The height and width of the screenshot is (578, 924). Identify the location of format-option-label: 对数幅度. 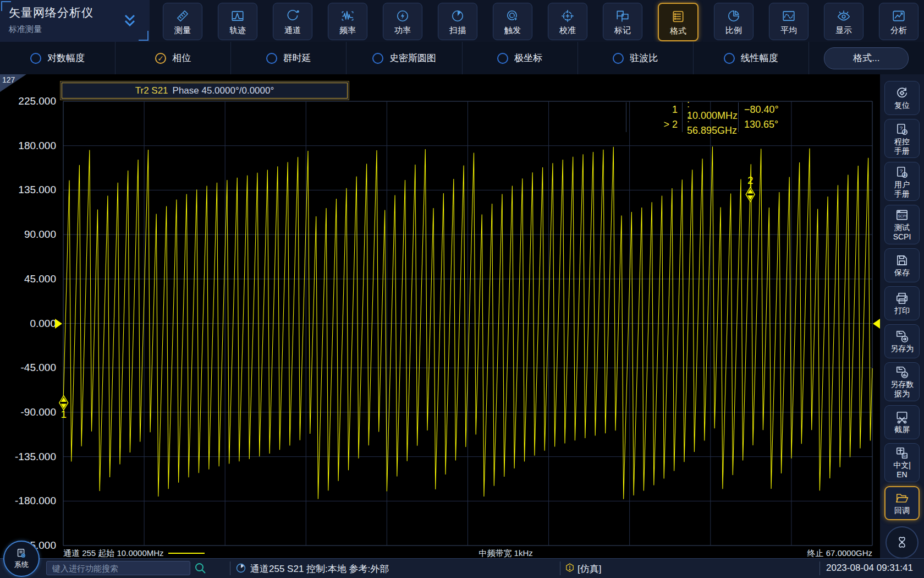
(66, 58).